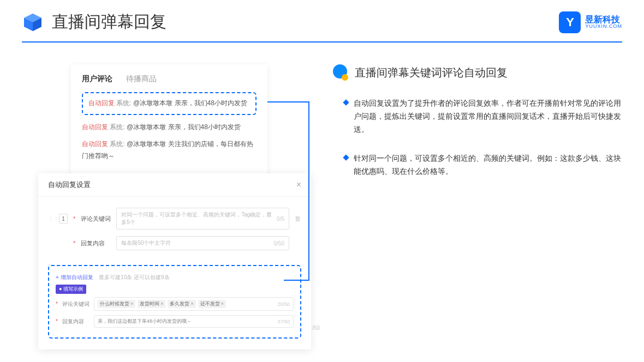  I want to click on modal-title: 自动回复设置, so click(69, 185).